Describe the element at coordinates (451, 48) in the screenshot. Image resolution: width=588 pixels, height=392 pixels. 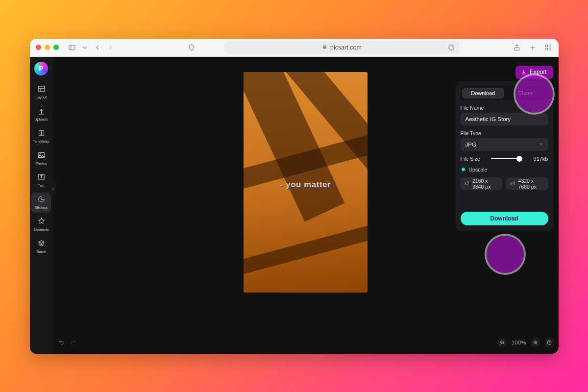
I see `refresh-icon` at that location.